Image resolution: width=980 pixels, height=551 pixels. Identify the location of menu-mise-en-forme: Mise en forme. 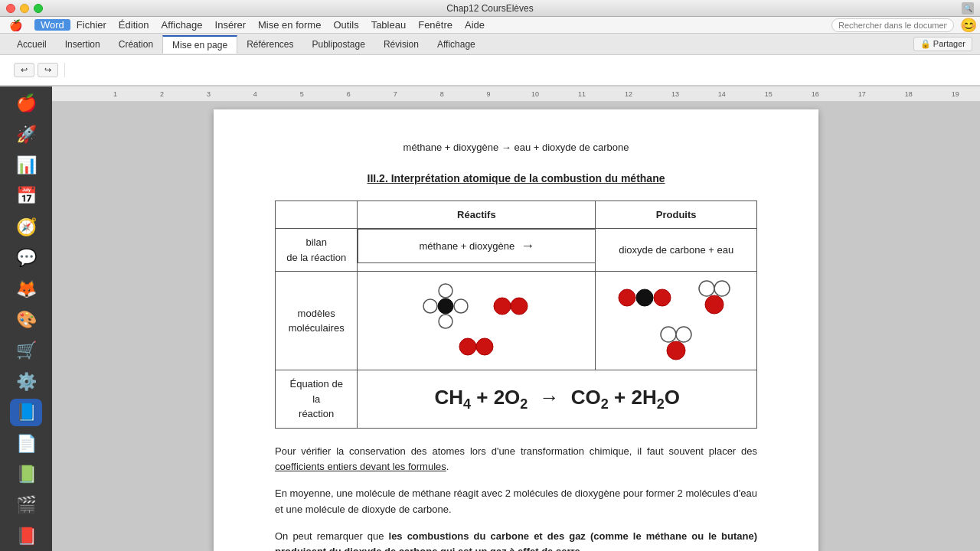
(289, 24).